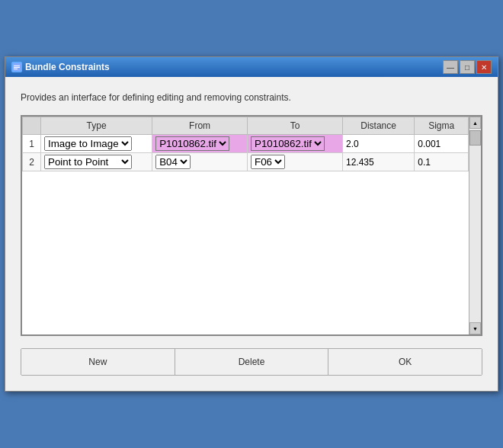  I want to click on row-1-to: P1010862.tif, so click(296, 144).